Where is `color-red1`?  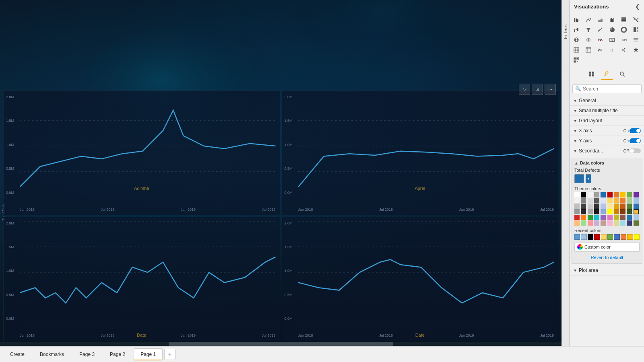
color-red1 is located at coordinates (610, 195).